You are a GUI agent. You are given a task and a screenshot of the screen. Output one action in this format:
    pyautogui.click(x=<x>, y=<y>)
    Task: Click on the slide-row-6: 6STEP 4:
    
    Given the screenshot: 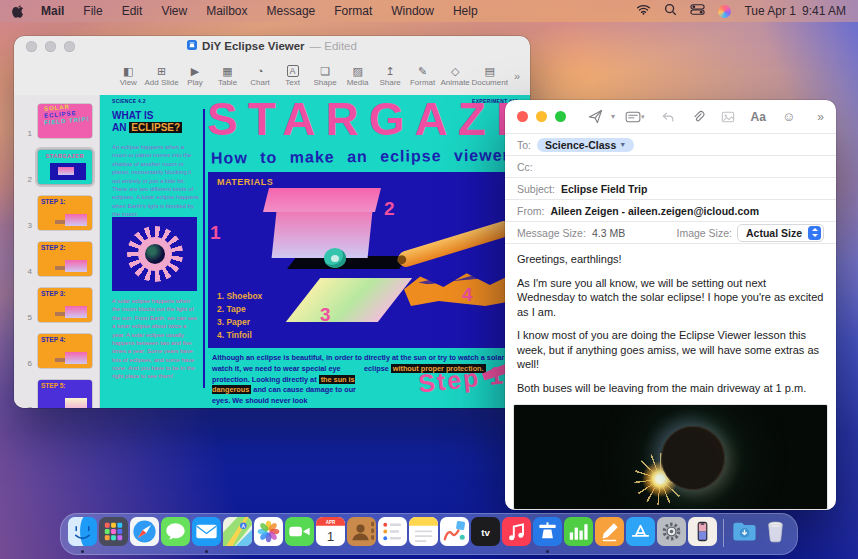 What is the action you would take?
    pyautogui.click(x=59, y=351)
    